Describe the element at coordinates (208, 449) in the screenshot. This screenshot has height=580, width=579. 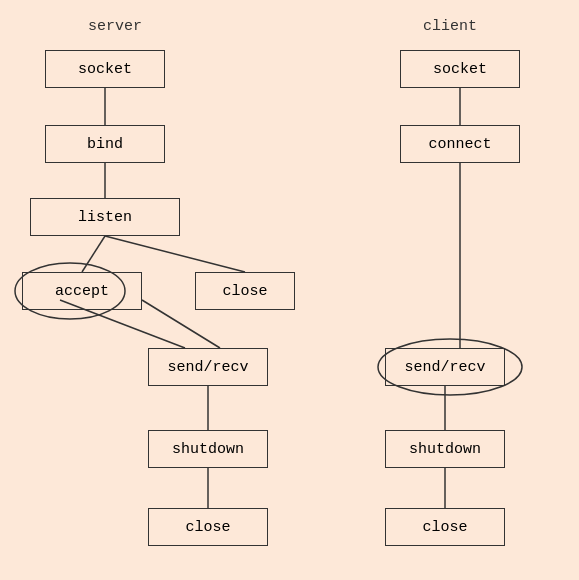
I see `server-shutdown-box: shutdown` at that location.